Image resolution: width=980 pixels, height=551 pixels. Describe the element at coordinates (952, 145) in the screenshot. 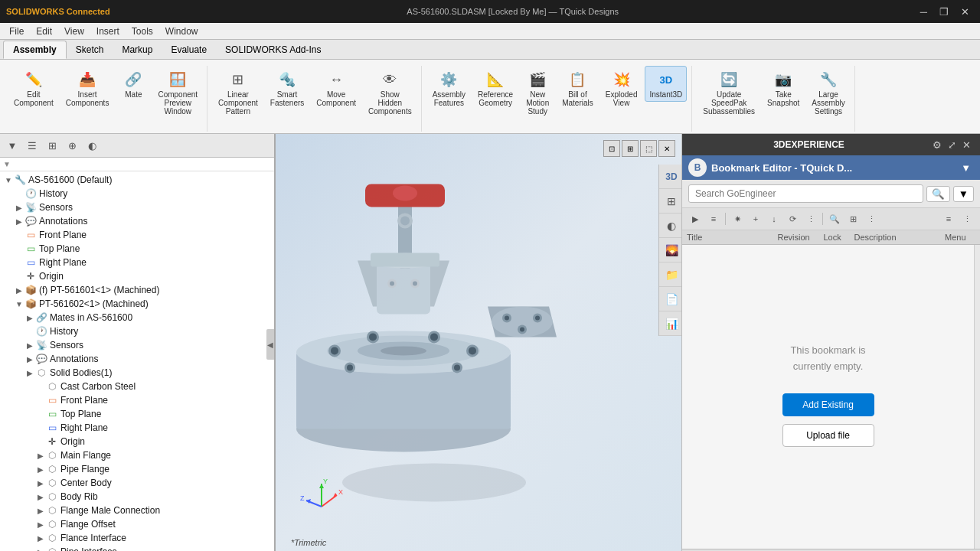

I see `exp-expand-button: ⤢` at that location.